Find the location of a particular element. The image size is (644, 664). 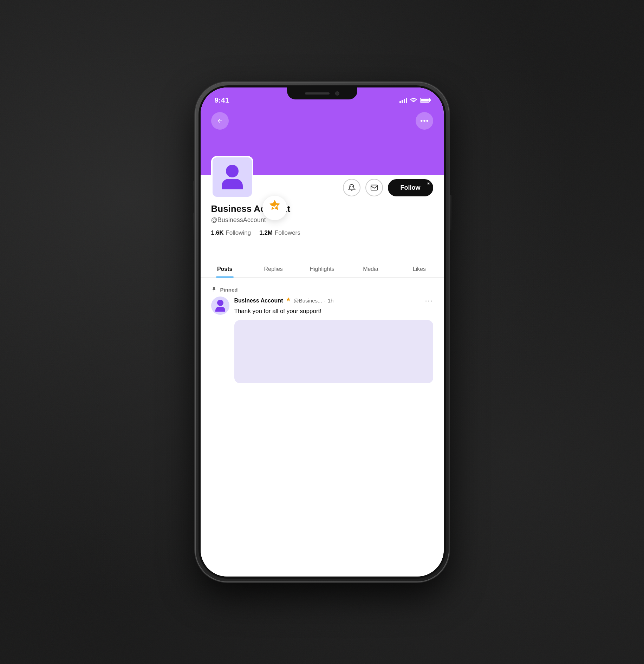

tweet-more-button: ··· is located at coordinates (429, 301).